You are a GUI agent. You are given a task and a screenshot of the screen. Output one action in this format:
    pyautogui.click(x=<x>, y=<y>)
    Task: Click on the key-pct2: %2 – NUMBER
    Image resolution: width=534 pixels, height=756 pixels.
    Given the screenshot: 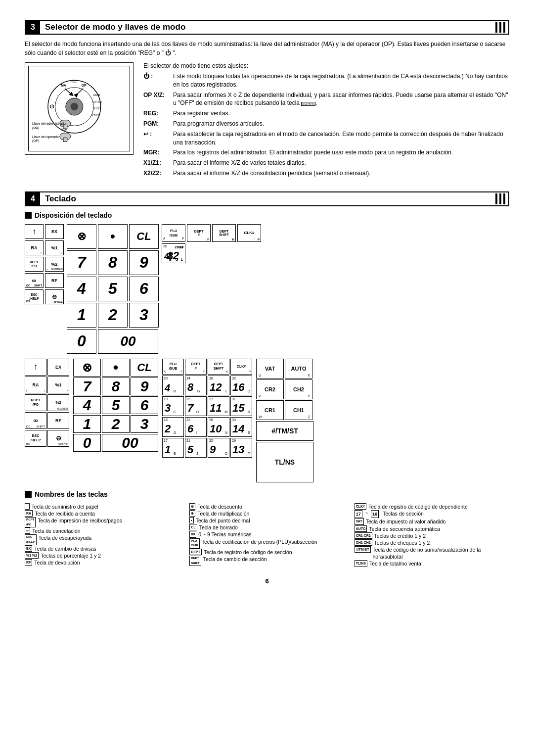 What is the action you would take?
    pyautogui.click(x=54, y=264)
    